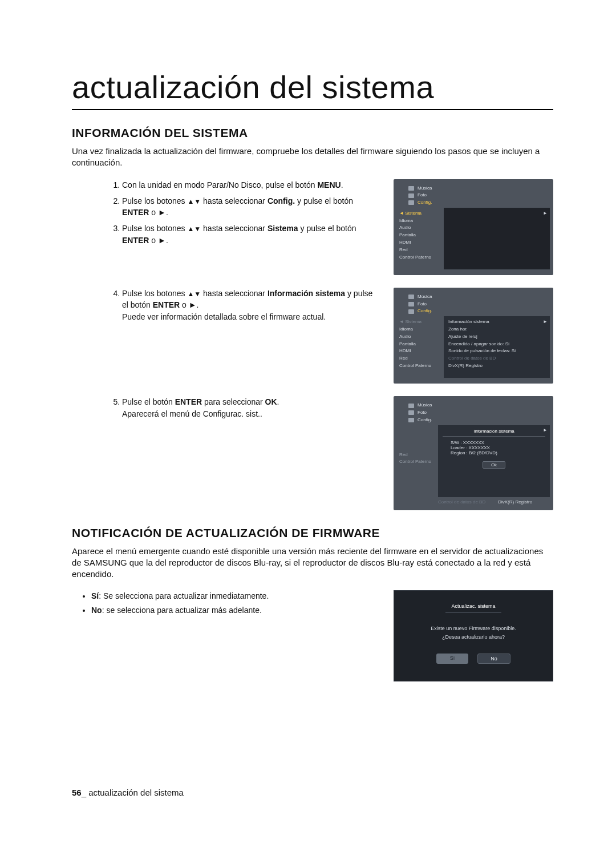  What do you see at coordinates (313, 158) in the screenshot?
I see `section-info-intro: Una vez finalizada la actualización del …` at bounding box center [313, 158].